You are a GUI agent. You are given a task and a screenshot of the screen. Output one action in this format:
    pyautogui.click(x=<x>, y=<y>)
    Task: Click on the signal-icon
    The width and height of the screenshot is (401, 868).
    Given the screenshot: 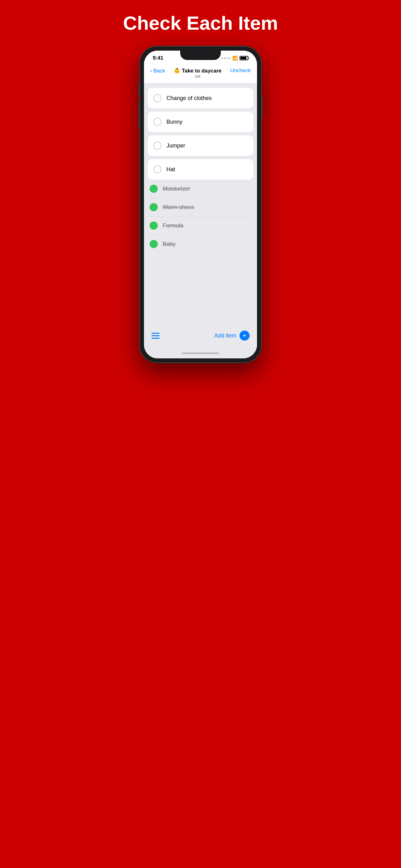 What is the action you would take?
    pyautogui.click(x=226, y=58)
    